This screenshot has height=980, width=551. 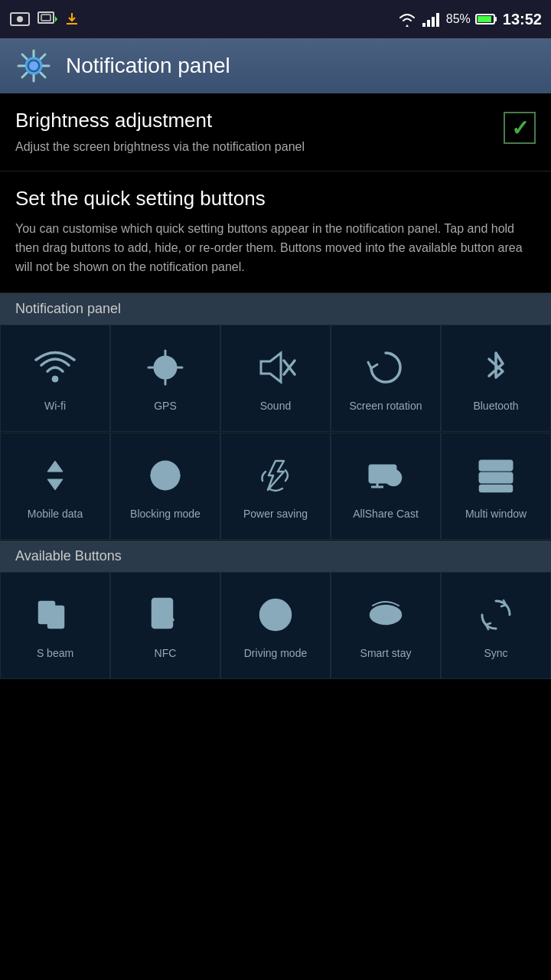 What do you see at coordinates (386, 368) in the screenshot?
I see `screen-rotation-button-icon` at bounding box center [386, 368].